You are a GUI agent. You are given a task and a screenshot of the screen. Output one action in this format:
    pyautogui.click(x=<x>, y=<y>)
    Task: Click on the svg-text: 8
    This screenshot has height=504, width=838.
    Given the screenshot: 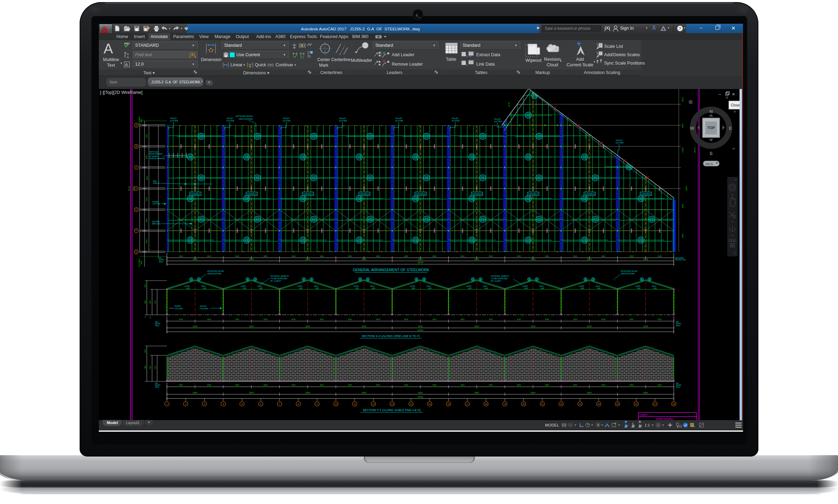 What is the action you would take?
    pyautogui.click(x=299, y=404)
    